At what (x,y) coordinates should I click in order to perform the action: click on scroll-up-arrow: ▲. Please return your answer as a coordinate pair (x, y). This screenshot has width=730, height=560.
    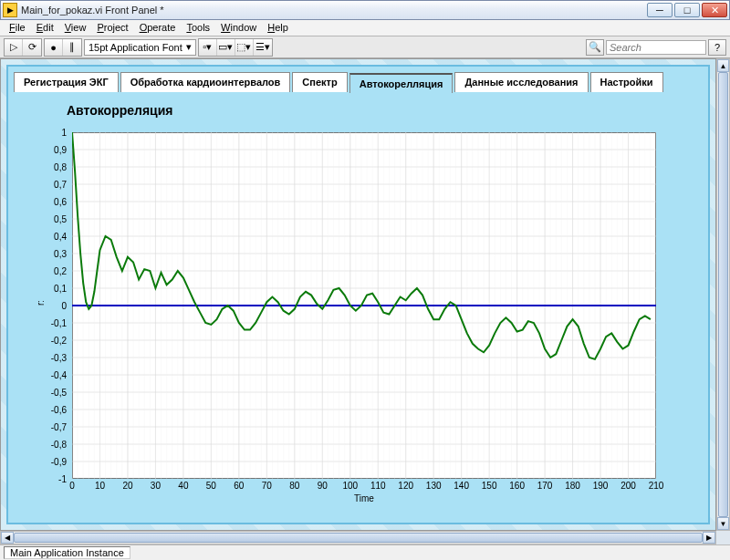
    Looking at the image, I should click on (723, 66).